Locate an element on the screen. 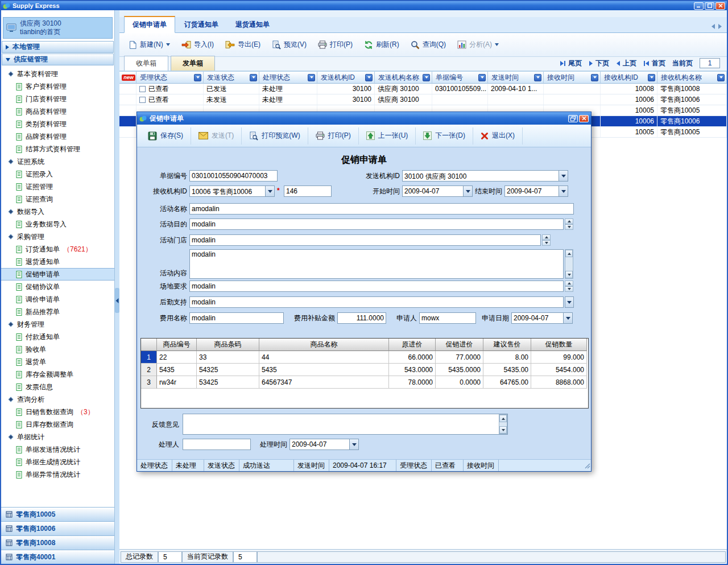 The height and width of the screenshot is (565, 728). dialog-toolbar-button: 保存(S) is located at coordinates (166, 136).